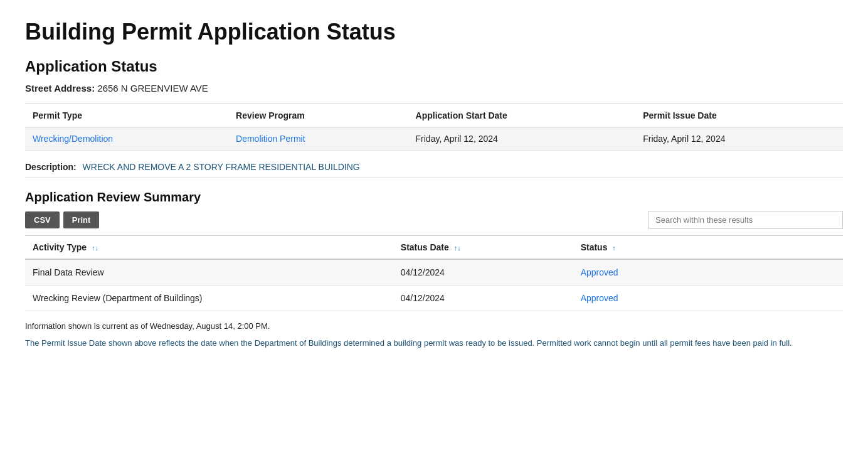  Describe the element at coordinates (434, 139) in the screenshot. I see `table-row: Wrecking/Demolition Demolition Permit Fr…` at that location.